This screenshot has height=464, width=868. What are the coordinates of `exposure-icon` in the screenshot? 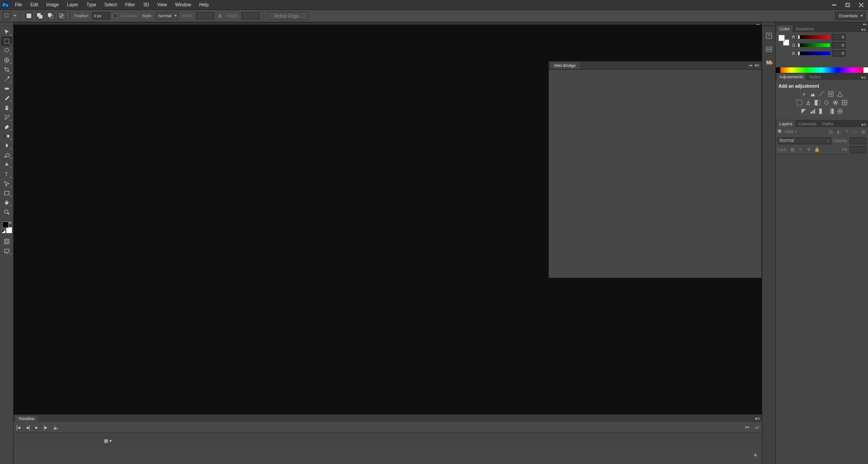 It's located at (831, 94).